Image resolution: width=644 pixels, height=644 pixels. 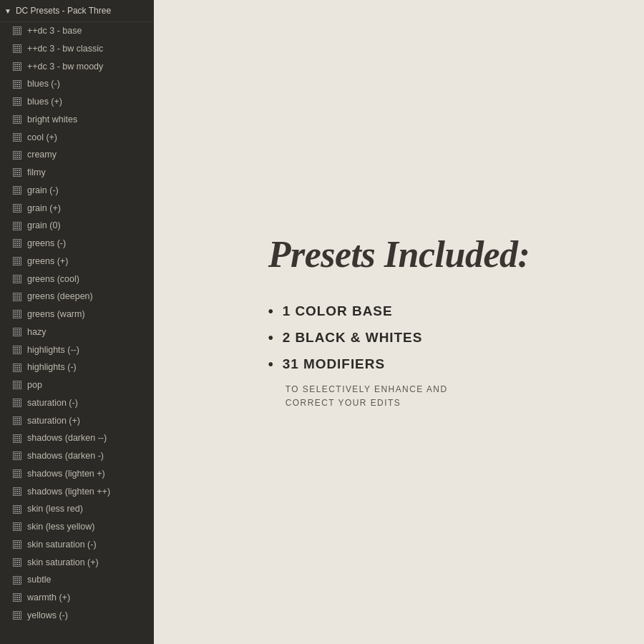 What do you see at coordinates (399, 312) in the screenshot?
I see `bullet-item-1: 1 COLOR BASE` at bounding box center [399, 312].